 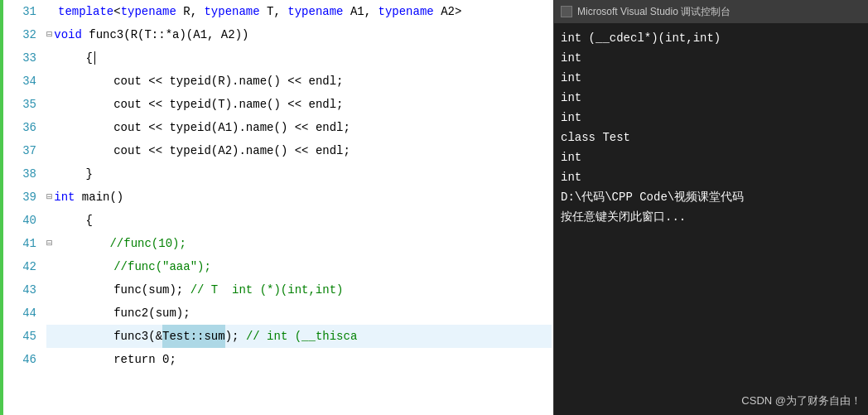 I want to click on line-number: 32, so click(x=23, y=35).